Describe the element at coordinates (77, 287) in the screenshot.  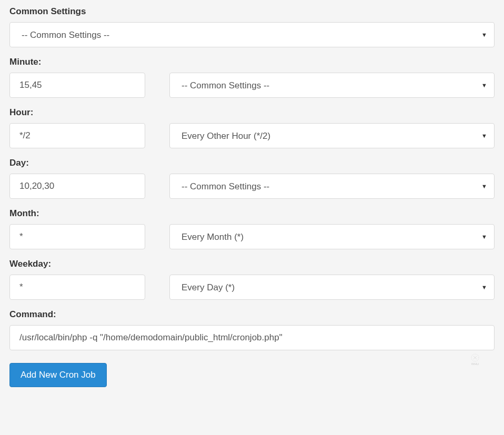
I see `weekday-input` at that location.